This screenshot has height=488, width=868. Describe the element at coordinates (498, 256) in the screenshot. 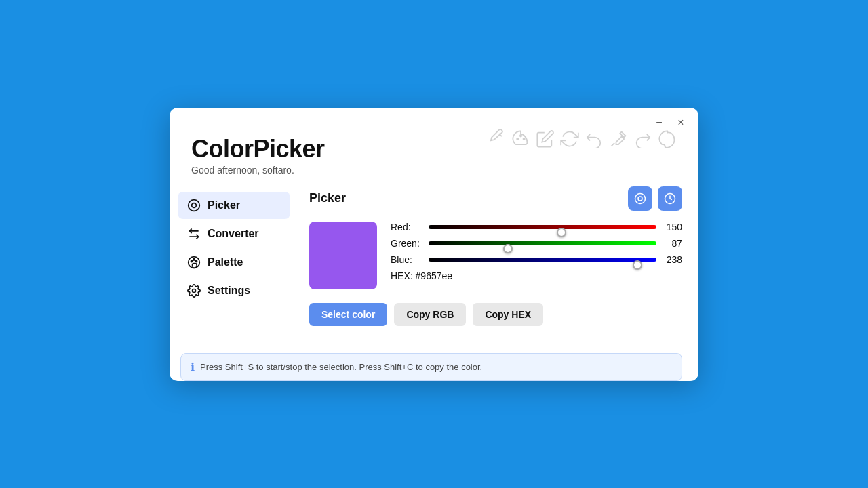

I see `main-panel: Picker` at that location.